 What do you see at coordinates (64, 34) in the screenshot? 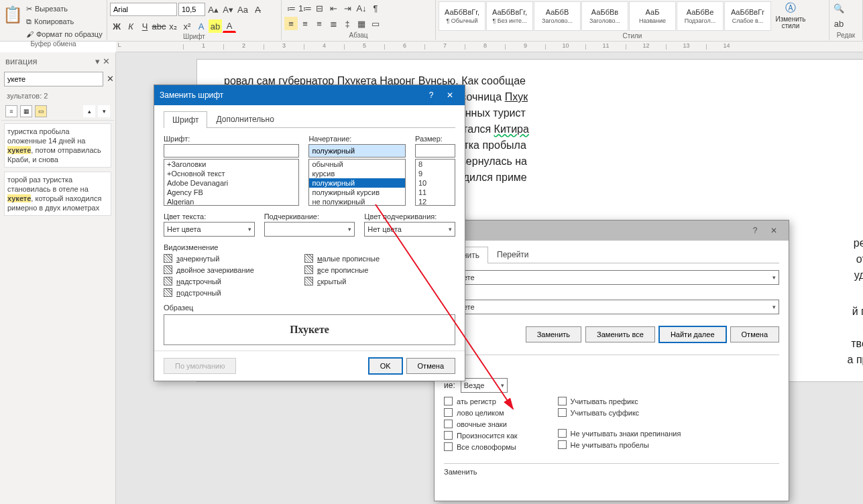
I see `format-painter-button: 🖌Формат по образцу` at bounding box center [64, 34].